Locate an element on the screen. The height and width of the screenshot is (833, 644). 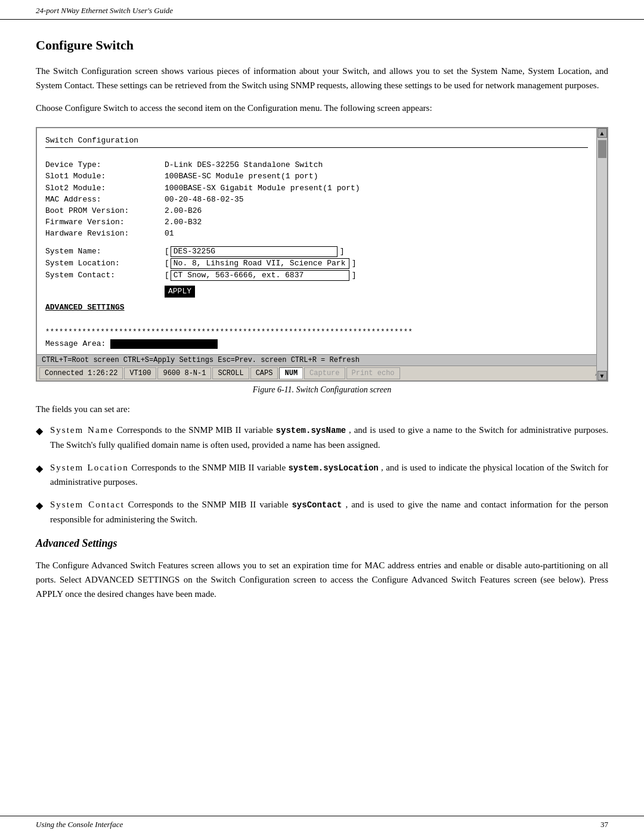
firmware-row: Firmware Version: 2.00-B32 is located at coordinates (317, 222).